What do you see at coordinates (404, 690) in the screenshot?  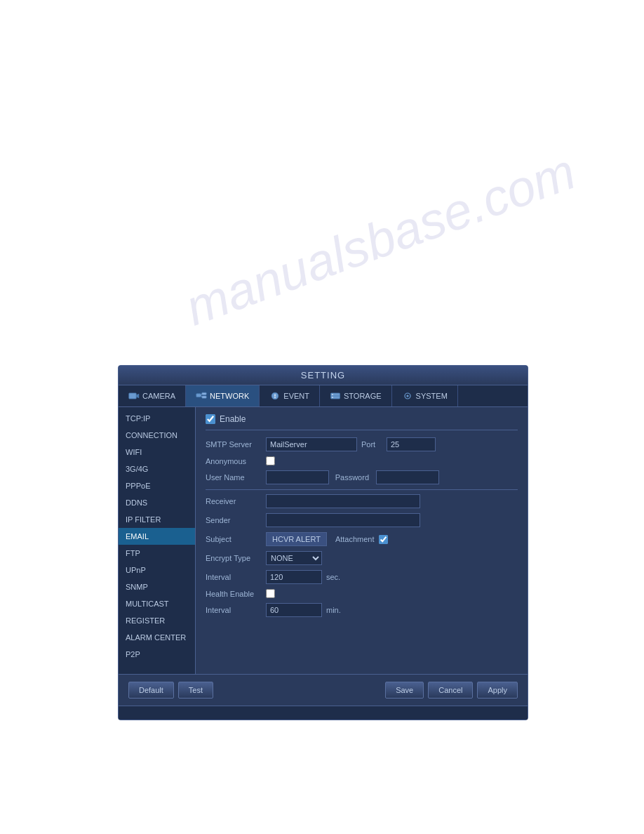 I see `save-button: Save` at bounding box center [404, 690].